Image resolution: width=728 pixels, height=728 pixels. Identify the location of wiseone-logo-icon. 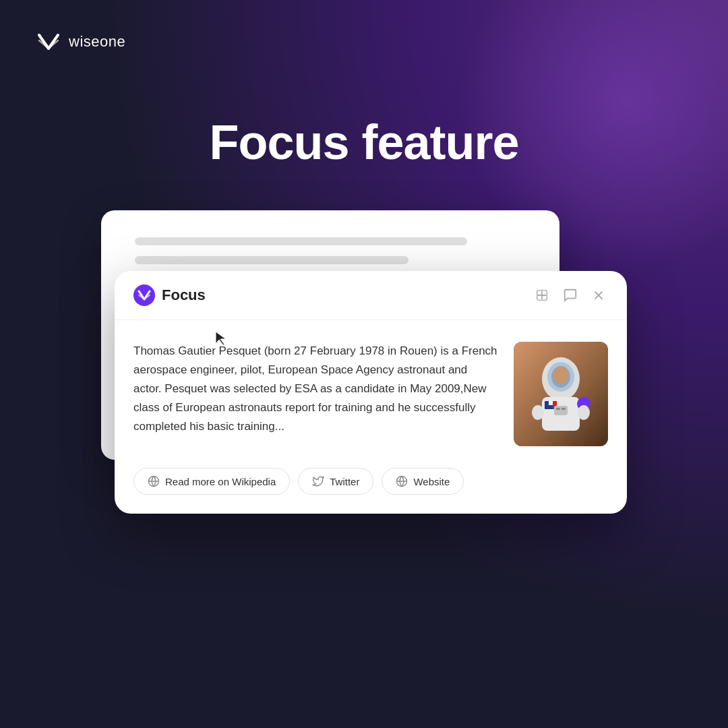
(49, 42).